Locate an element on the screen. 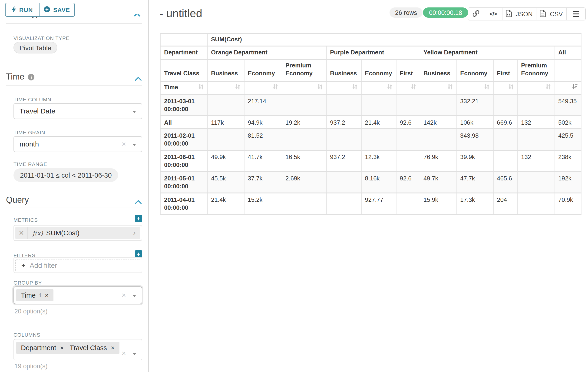  table-row: 2011-06-01 00:00:0049.9k41.7k16.5k937.21… is located at coordinates (371, 161).